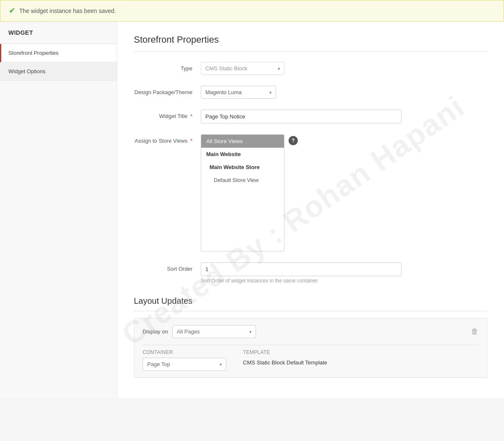  Describe the element at coordinates (293, 141) in the screenshot. I see `store-views-help-icon: ?` at that location.